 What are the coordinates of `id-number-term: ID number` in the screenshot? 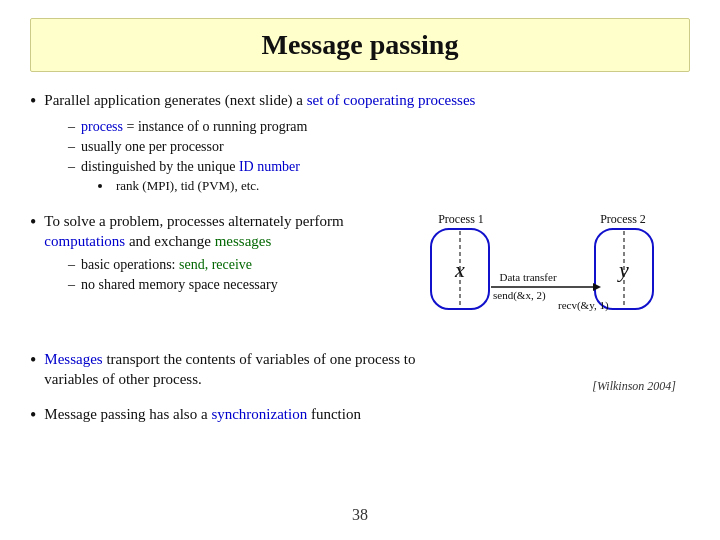 It's located at (270, 166).